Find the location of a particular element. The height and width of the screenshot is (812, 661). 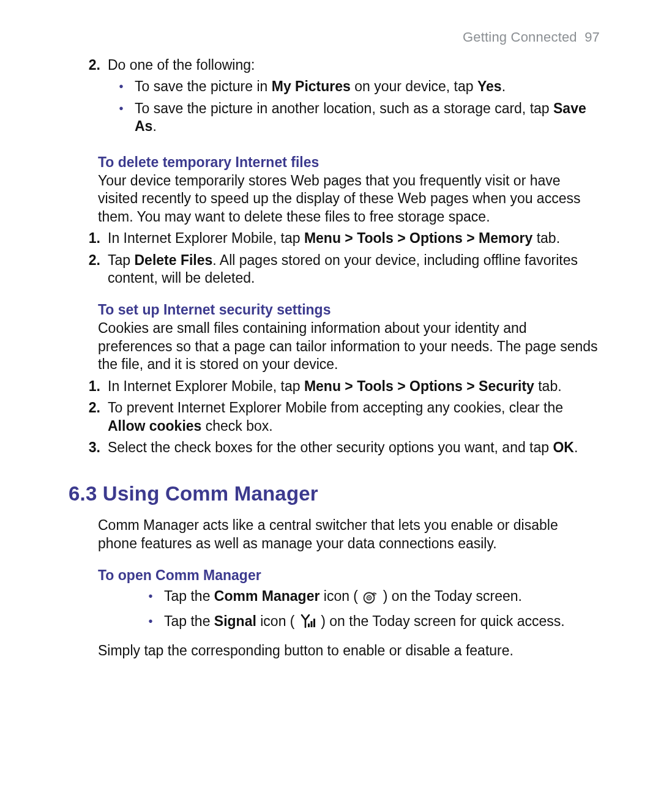

bullet-text: To save the picture in another location,… is located at coordinates (367, 117).